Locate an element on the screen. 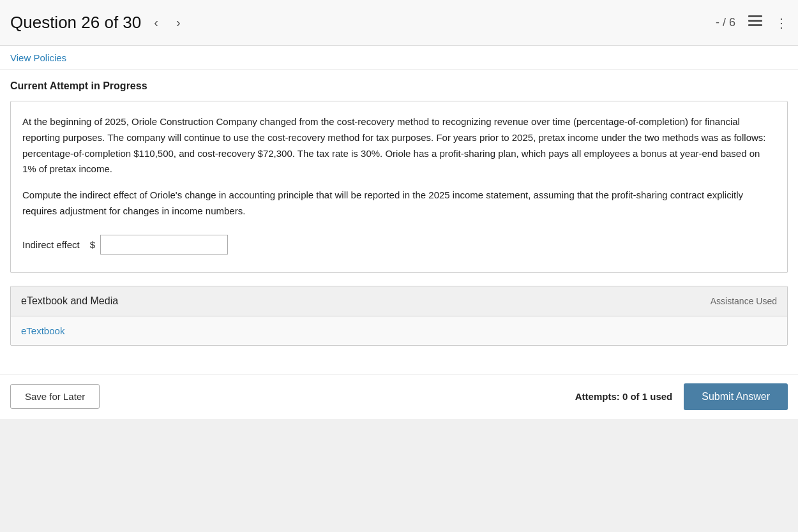 This screenshot has width=798, height=532. dollar-sign: $ is located at coordinates (93, 245).